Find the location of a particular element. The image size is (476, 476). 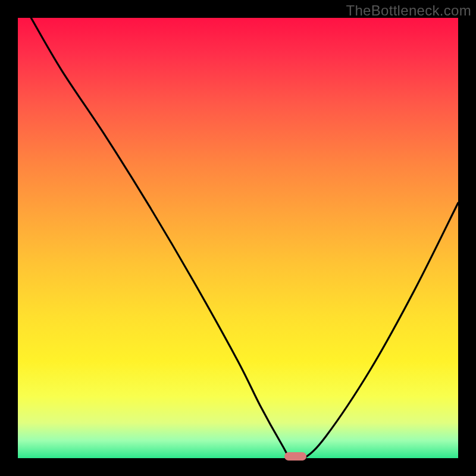

optimal-marker is located at coordinates (295, 456).